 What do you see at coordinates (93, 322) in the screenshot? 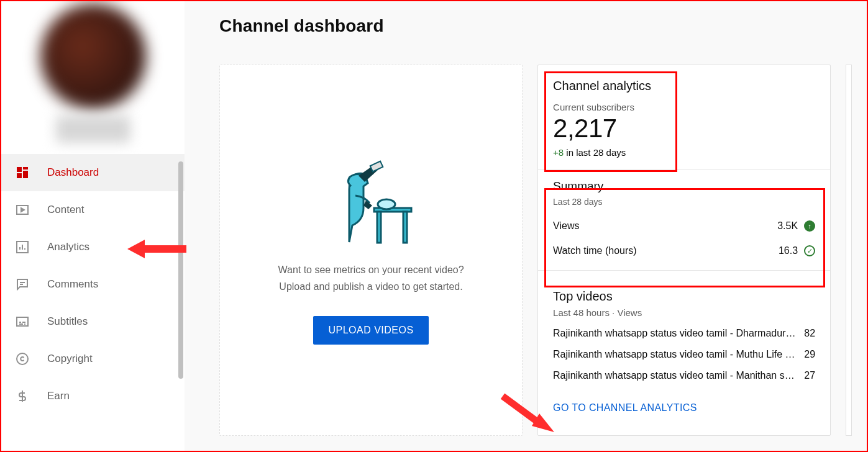
I see `sidebar-item-subtitles: Subtitles` at bounding box center [93, 322].